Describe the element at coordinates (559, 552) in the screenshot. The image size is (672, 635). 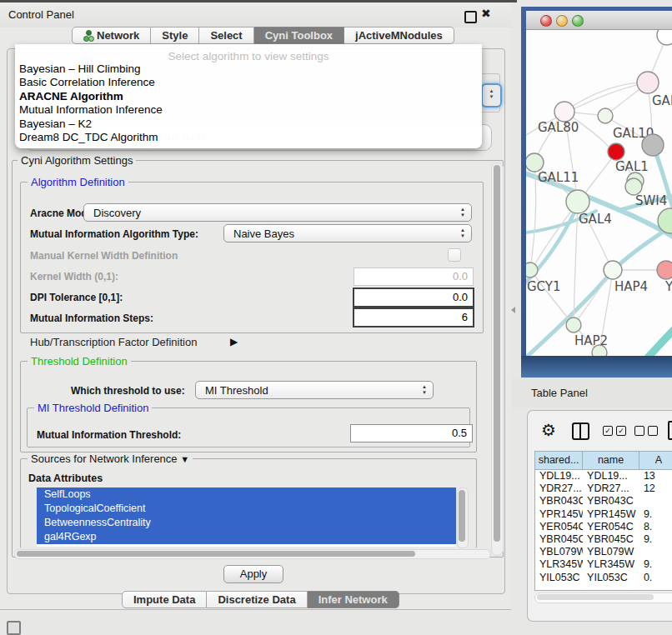
I see `table-cell: YBL079W` at that location.